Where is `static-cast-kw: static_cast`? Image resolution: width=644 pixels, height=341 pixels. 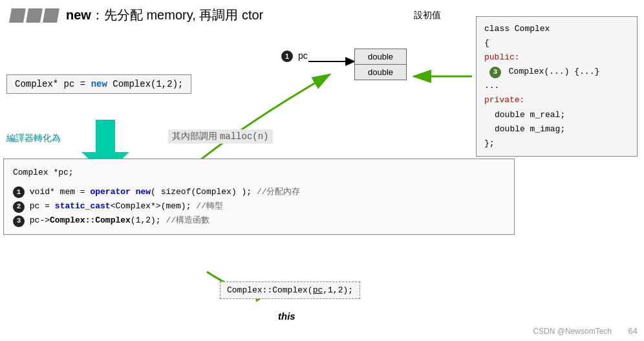 static-cast-kw: static_cast is located at coordinates (83, 206).